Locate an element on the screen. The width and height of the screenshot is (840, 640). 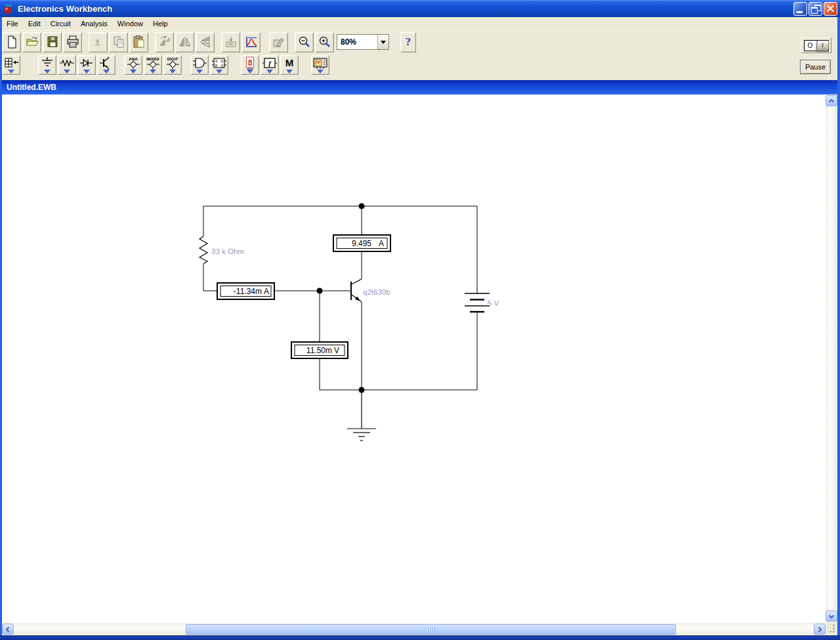
pause-button: Pause is located at coordinates (815, 67).